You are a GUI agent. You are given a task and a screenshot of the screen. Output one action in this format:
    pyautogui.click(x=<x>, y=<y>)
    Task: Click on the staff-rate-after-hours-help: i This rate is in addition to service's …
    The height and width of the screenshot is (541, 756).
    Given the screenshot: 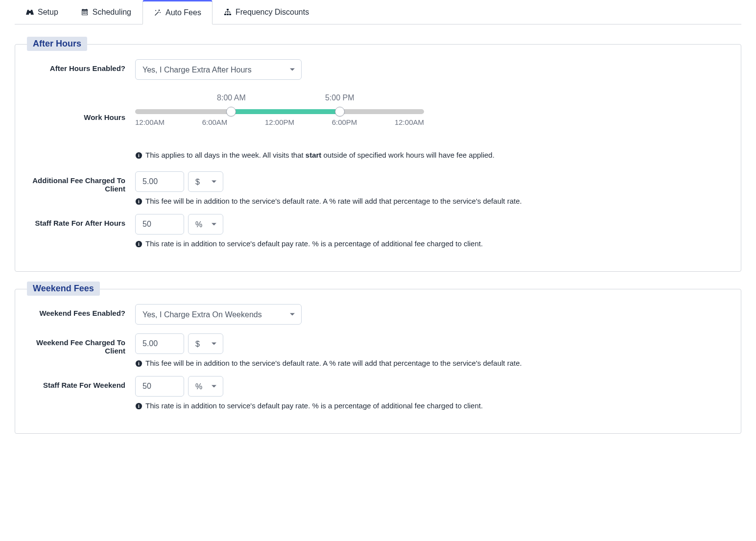 What is the action you would take?
    pyautogui.click(x=433, y=244)
    